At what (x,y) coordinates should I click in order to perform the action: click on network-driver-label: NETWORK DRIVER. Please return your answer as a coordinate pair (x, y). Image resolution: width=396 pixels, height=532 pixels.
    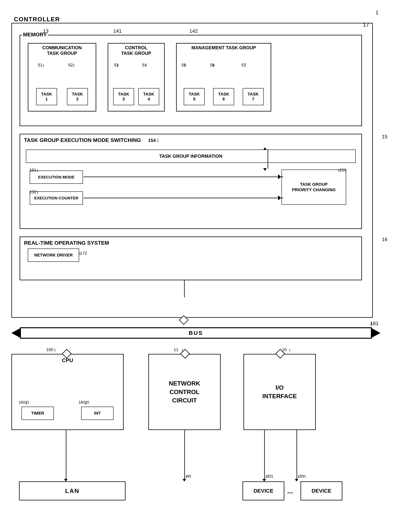
    Looking at the image, I should click on (54, 255).